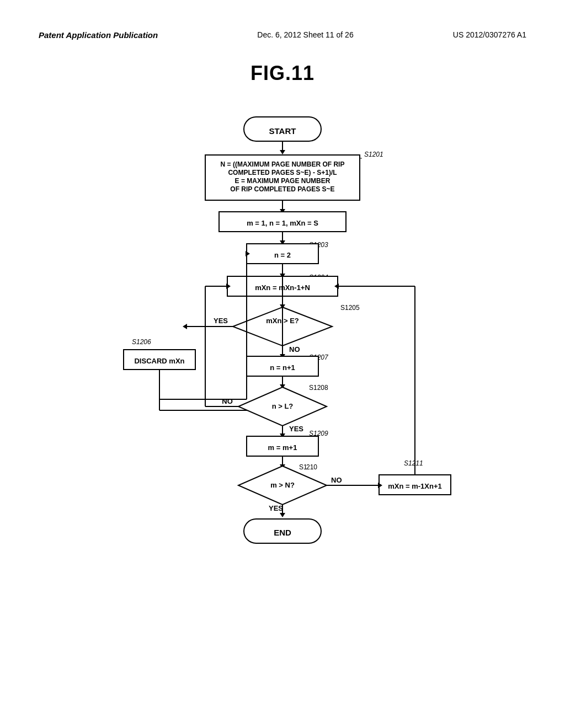 This screenshot has width=565, height=728. I want to click on header-right: US 2012/0307276 A1, so click(490, 35).